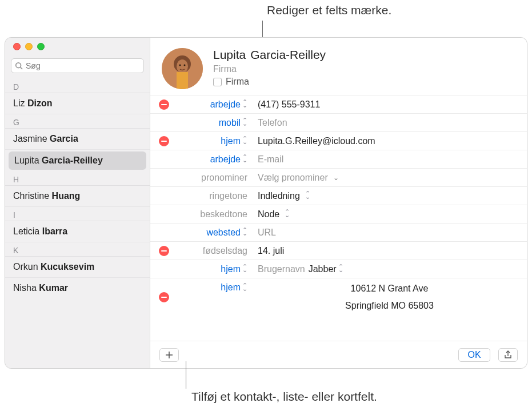 The image size is (532, 415). What do you see at coordinates (72, 160) in the screenshot?
I see `contact-last-name: Garcia-Reilley` at bounding box center [72, 160].